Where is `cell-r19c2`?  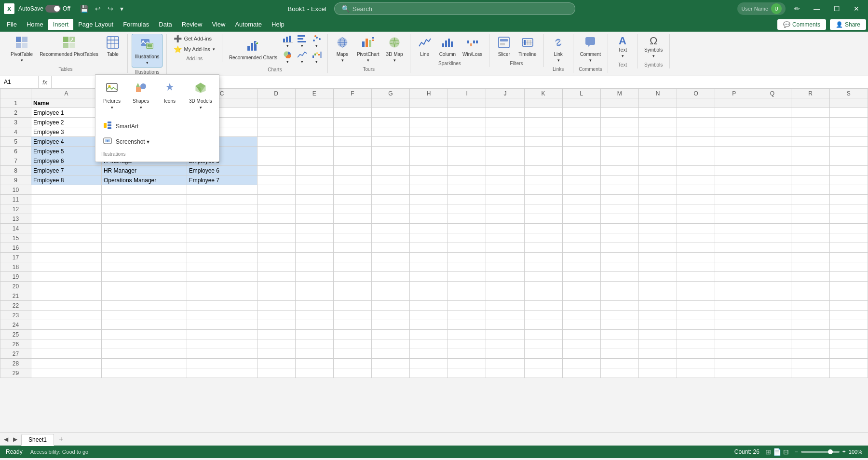 cell-r19c2 is located at coordinates (222, 277).